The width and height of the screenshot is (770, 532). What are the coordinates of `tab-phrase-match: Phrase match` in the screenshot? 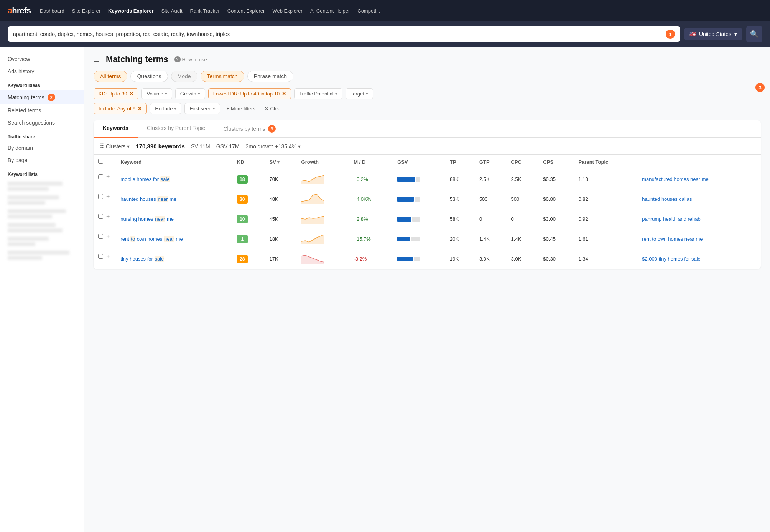 It's located at (270, 76).